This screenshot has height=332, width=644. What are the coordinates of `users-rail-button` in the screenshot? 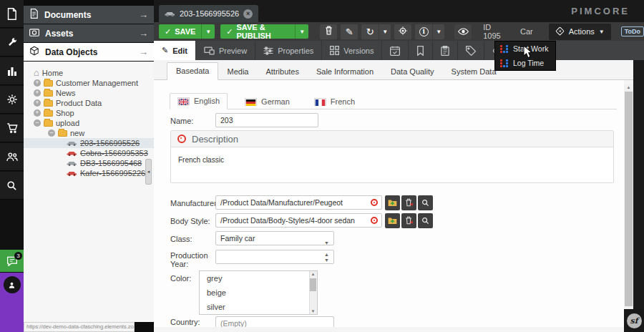 It's located at (11, 157).